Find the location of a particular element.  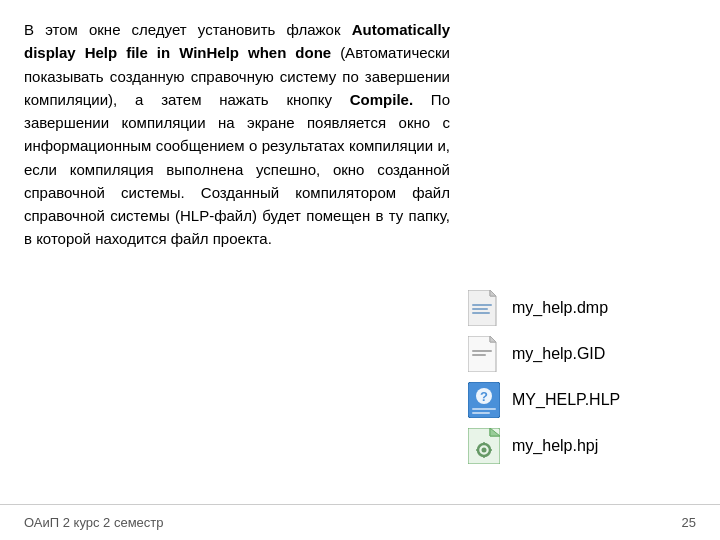

footer: ОАиП 2 курс 2 семестр 25 is located at coordinates (360, 522).